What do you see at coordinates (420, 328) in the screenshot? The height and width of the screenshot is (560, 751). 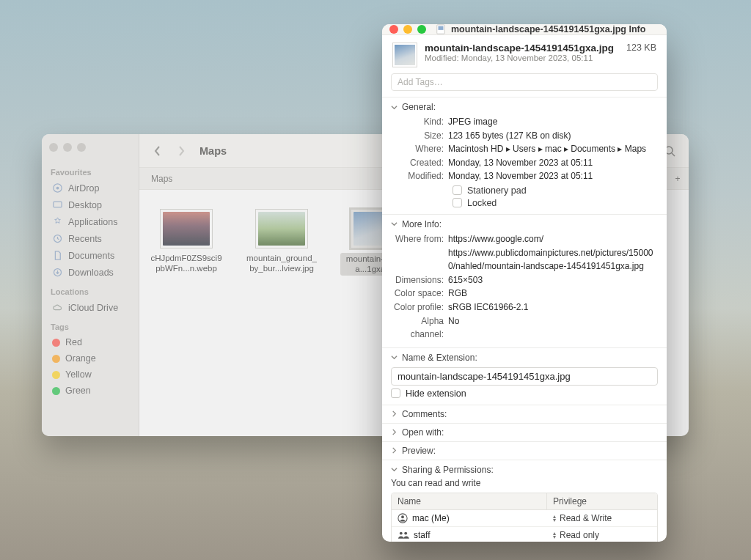 I see `label-alpha: Alpha channel:` at bounding box center [420, 328].